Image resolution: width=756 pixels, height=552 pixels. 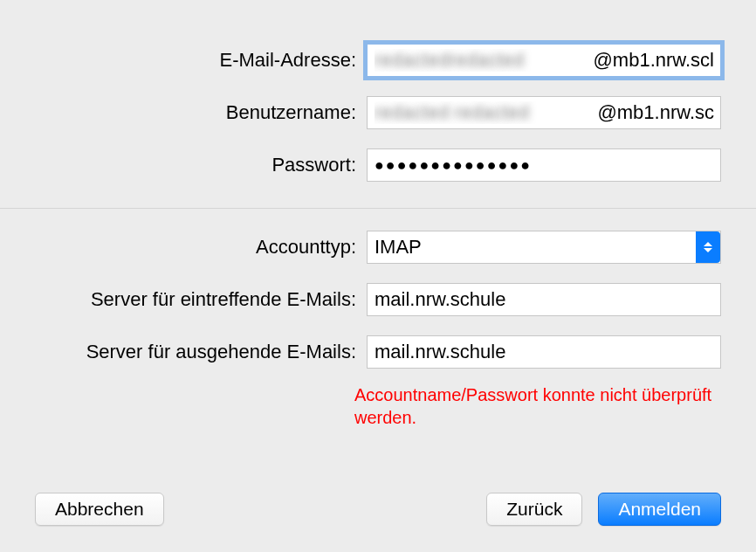 I want to click on password-row: Passwort:, so click(x=378, y=165).